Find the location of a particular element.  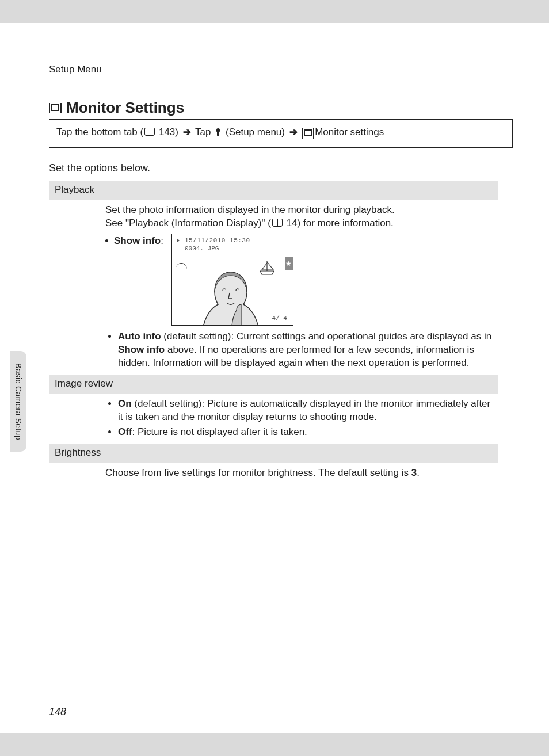

playback-header: Playback is located at coordinates (273, 190).